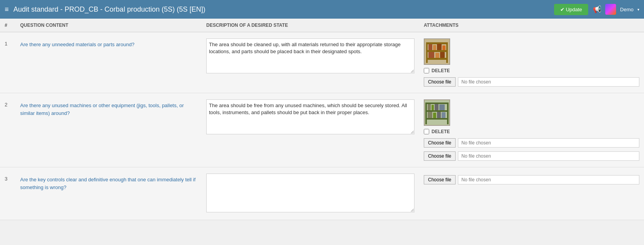  I want to click on col-question: QUESTION CONTENT, so click(109, 25).